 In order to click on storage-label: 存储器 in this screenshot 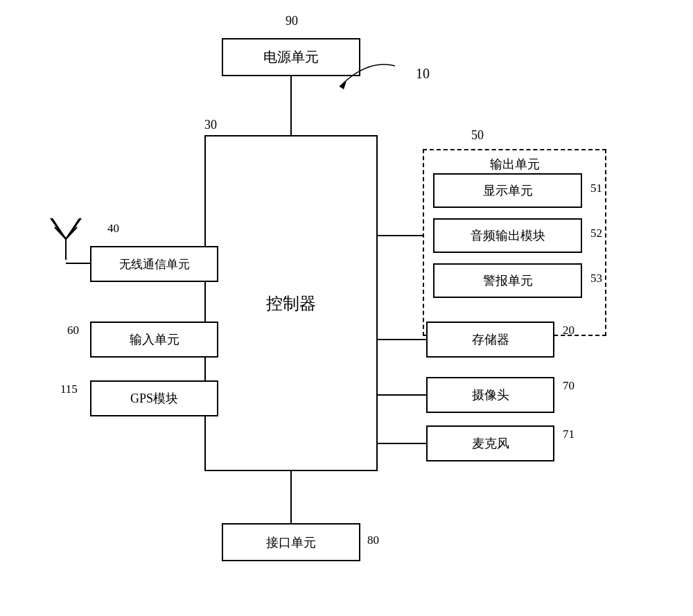, I will do `click(491, 340)`.